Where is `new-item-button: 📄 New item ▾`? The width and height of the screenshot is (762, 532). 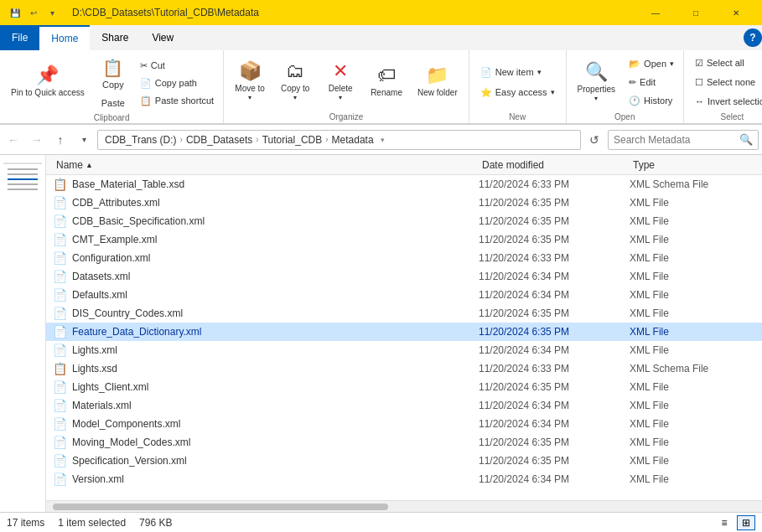 new-item-button: 📄 New item ▾ is located at coordinates (511, 72).